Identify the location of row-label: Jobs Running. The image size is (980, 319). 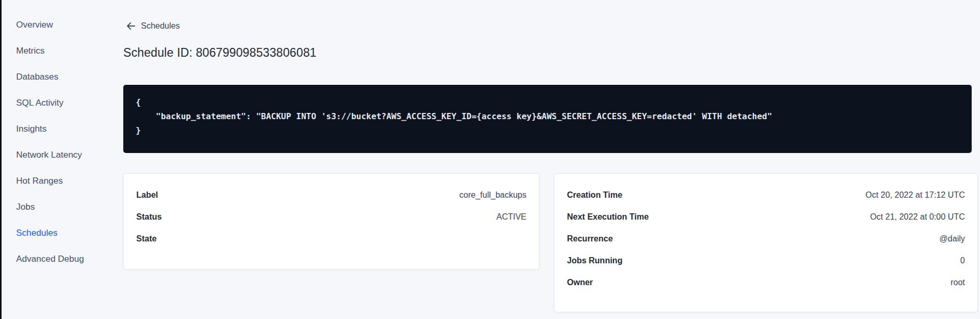
(595, 261).